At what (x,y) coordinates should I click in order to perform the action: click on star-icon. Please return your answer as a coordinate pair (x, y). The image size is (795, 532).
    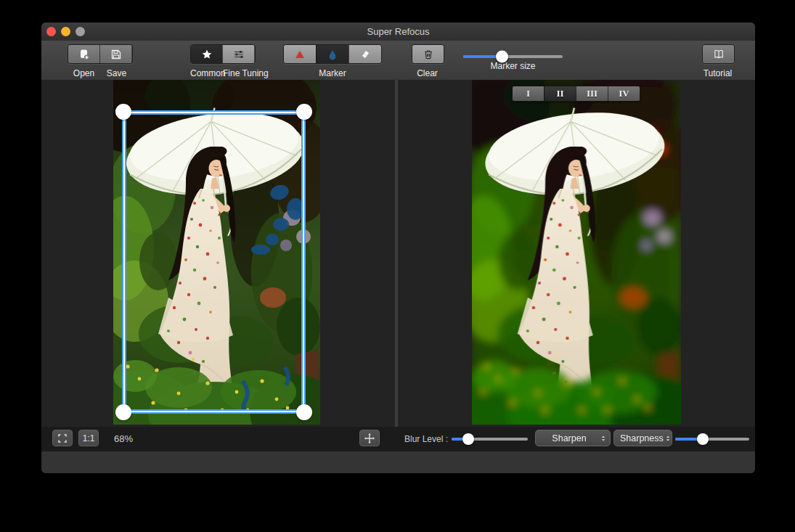
    Looking at the image, I should click on (207, 54).